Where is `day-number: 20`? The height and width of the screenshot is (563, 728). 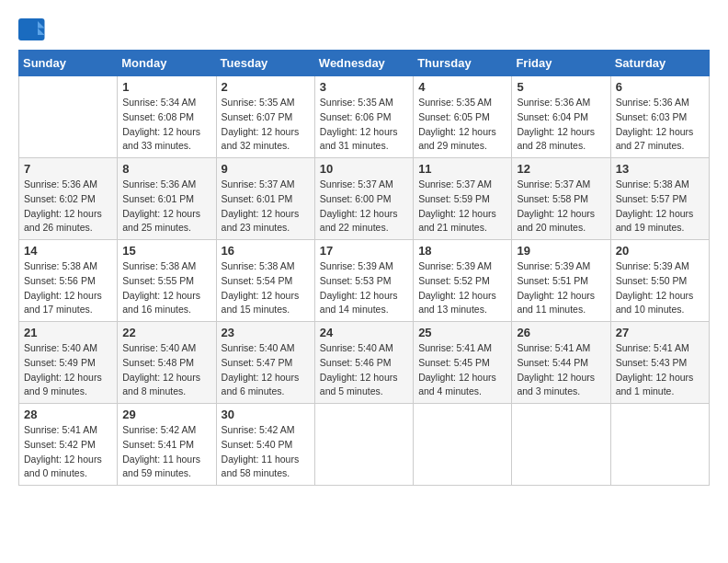 day-number: 20 is located at coordinates (660, 250).